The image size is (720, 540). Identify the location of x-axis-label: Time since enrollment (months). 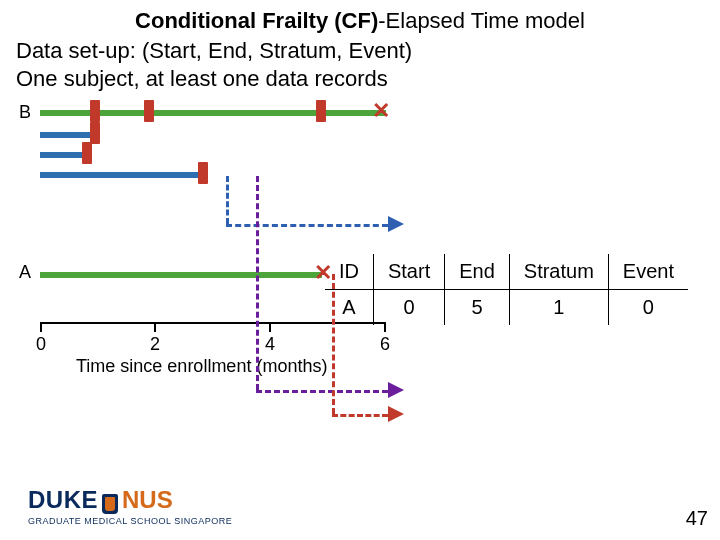
(202, 366).